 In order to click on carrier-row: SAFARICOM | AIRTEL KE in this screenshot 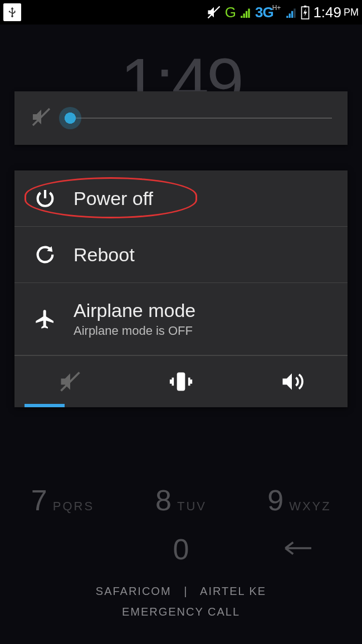, I will do `click(181, 592)`.